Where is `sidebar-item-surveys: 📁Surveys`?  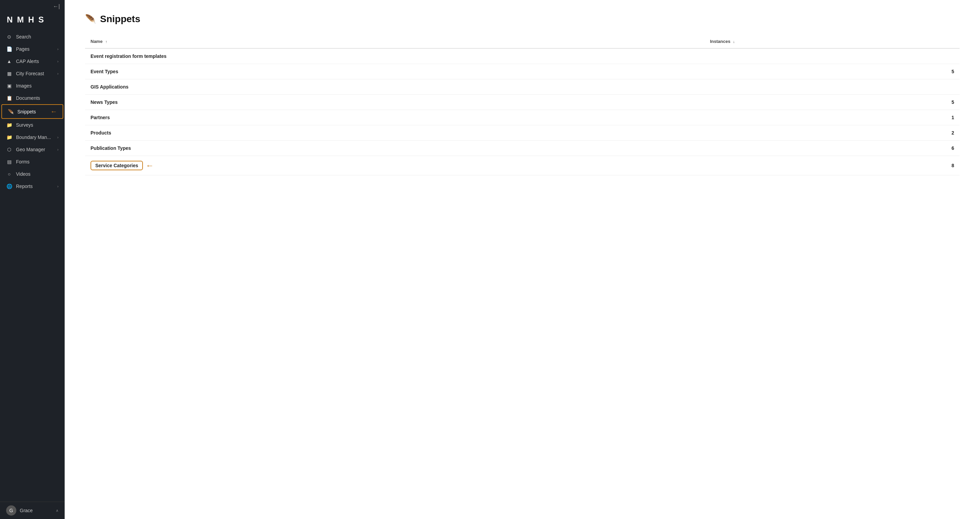 sidebar-item-surveys: 📁Surveys is located at coordinates (32, 125).